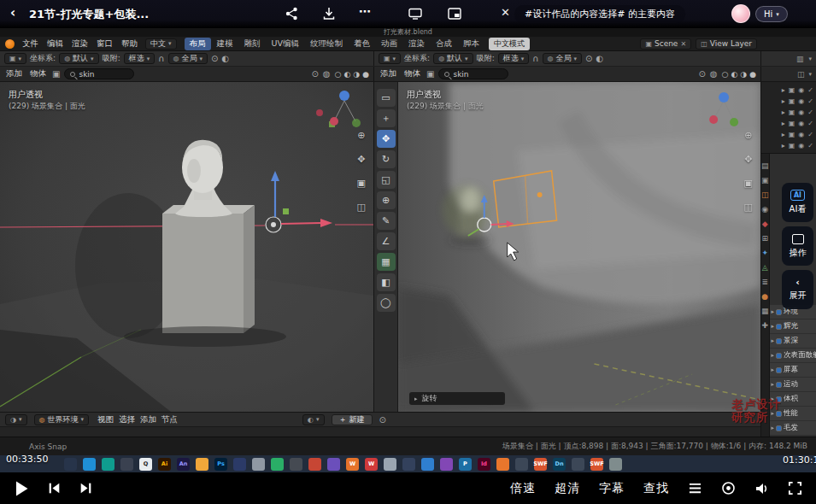 The image size is (816, 504). I want to click on next-button, so click(85, 489).